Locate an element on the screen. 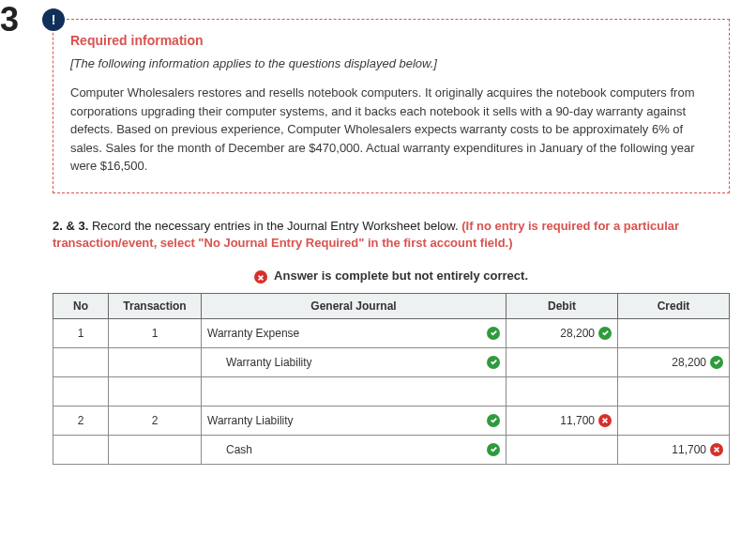  instruction-text: 2. & 3. Record the necessary entries in … is located at coordinates (391, 235).